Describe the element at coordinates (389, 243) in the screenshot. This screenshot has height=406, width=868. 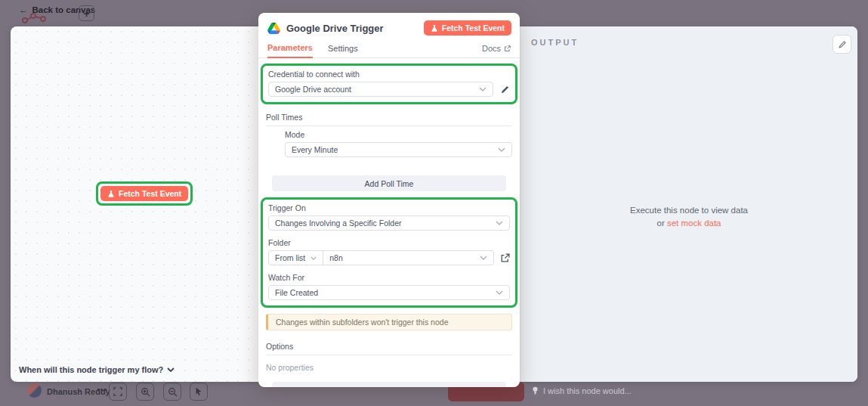
I see `folder-label: Folder` at that location.